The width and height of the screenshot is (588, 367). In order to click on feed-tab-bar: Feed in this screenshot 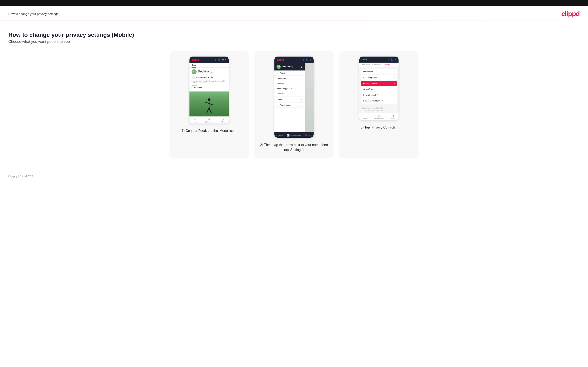, I will do `click(209, 65)`.